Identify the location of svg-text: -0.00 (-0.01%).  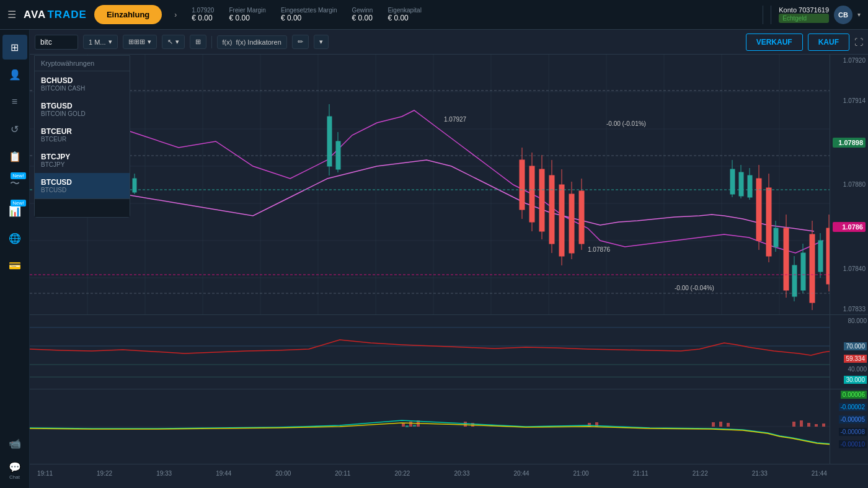
(626, 124).